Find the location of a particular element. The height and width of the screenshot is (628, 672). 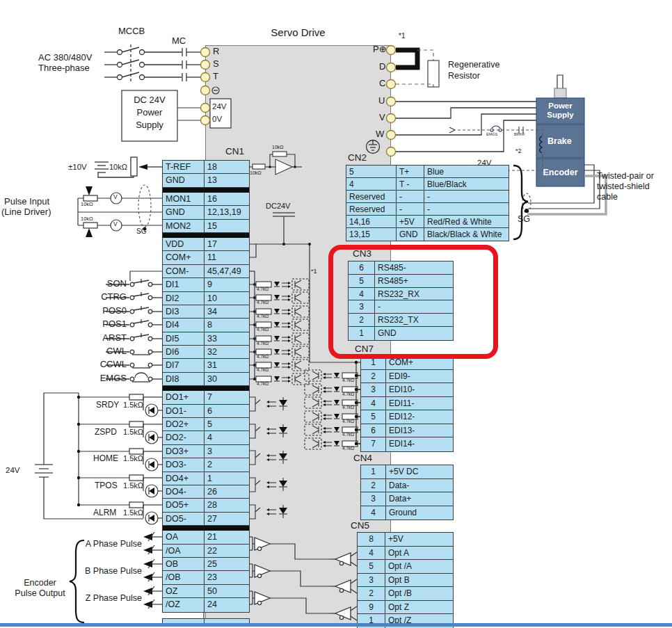

table-cell: 24 is located at coordinates (227, 605).